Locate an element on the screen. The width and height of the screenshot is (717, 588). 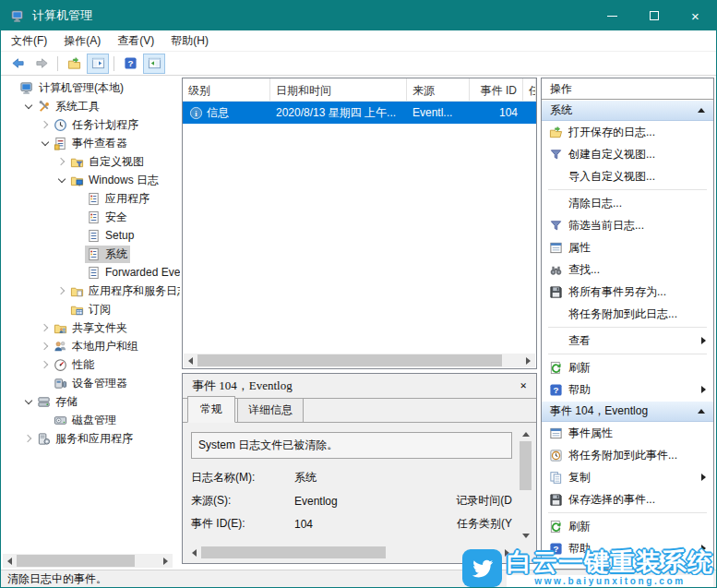
tree-item: 事件查看器 is located at coordinates (90, 143).